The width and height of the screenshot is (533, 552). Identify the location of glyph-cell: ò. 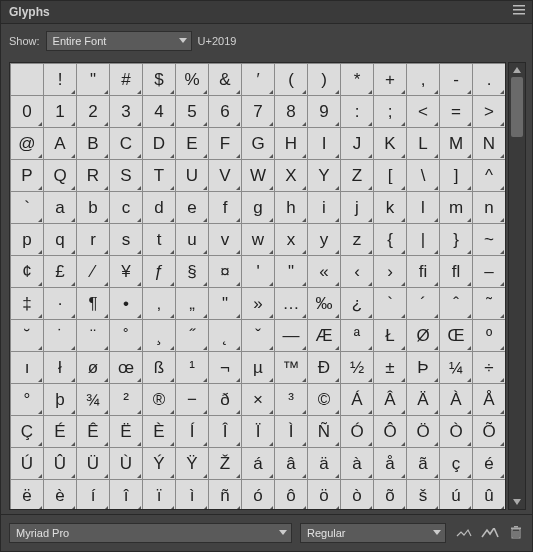
(358, 496).